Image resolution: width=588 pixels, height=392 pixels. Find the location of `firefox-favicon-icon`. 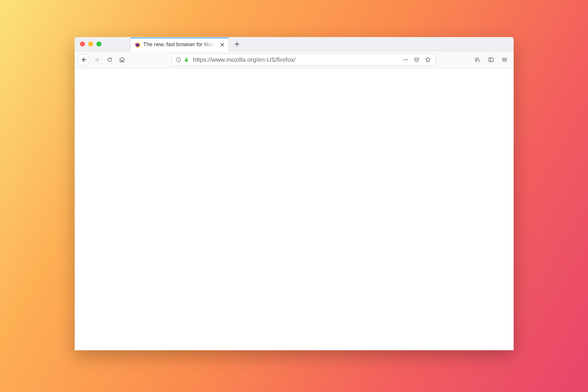

firefox-favicon-icon is located at coordinates (138, 45).